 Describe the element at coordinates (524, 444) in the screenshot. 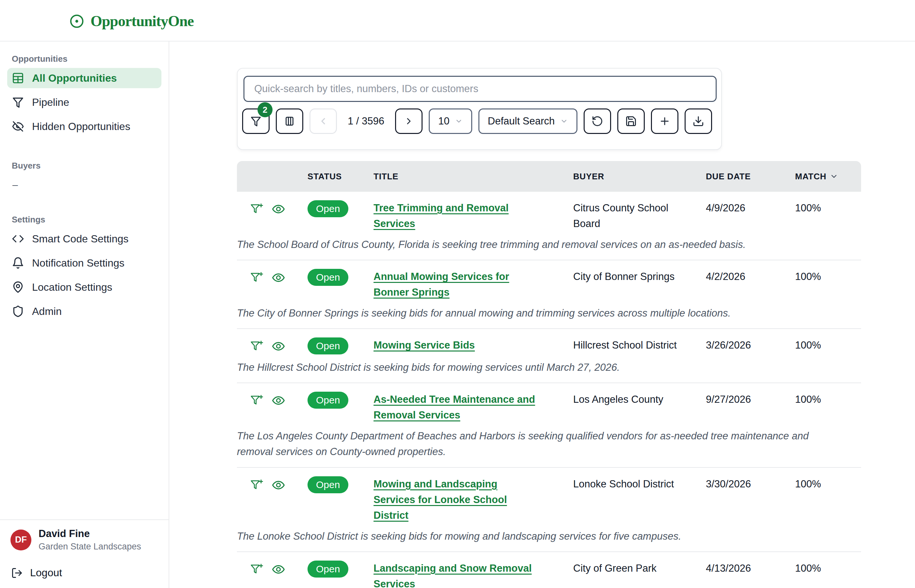

I see `row-description: The Los Angeles County Department of Bea…` at that location.